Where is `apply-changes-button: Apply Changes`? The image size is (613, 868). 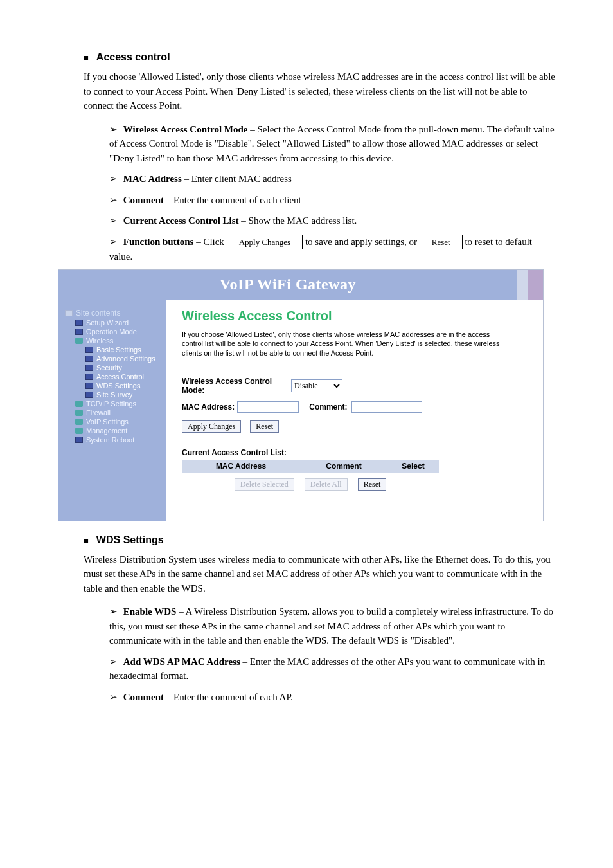
apply-changes-button: Apply Changes is located at coordinates (211, 427).